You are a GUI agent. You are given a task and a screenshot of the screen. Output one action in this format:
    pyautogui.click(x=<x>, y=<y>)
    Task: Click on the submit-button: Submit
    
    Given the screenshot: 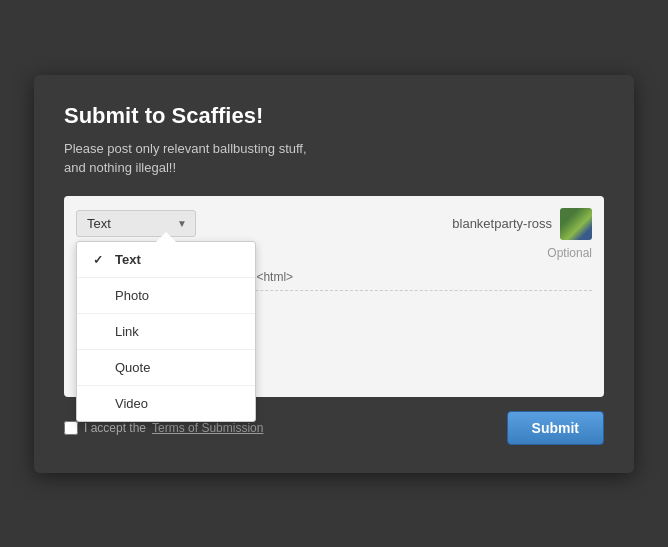 What is the action you would take?
    pyautogui.click(x=556, y=428)
    